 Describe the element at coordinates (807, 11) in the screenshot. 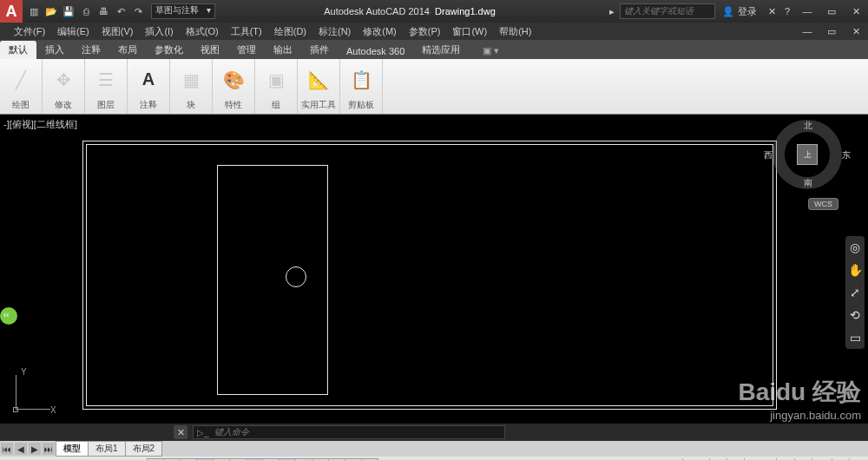

I see `minimize-button: —` at that location.